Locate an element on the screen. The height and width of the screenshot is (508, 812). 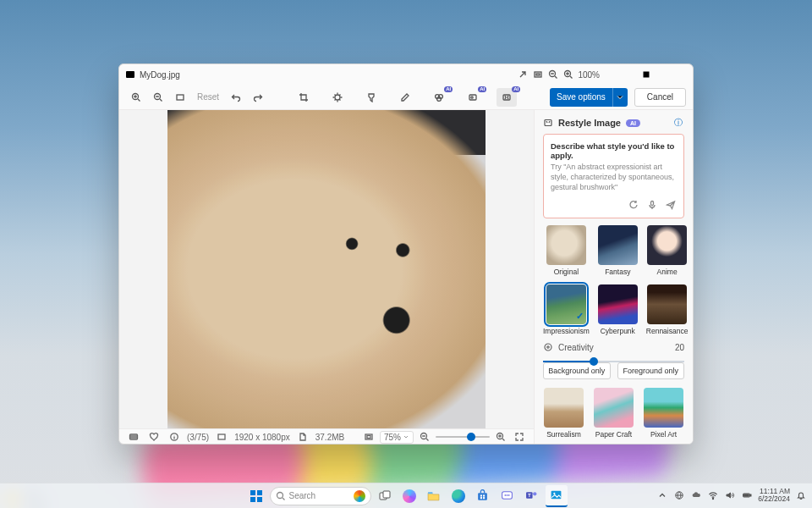
style-grid: Original Fantasy Anime Impressionism Cyb… is located at coordinates (614, 284).